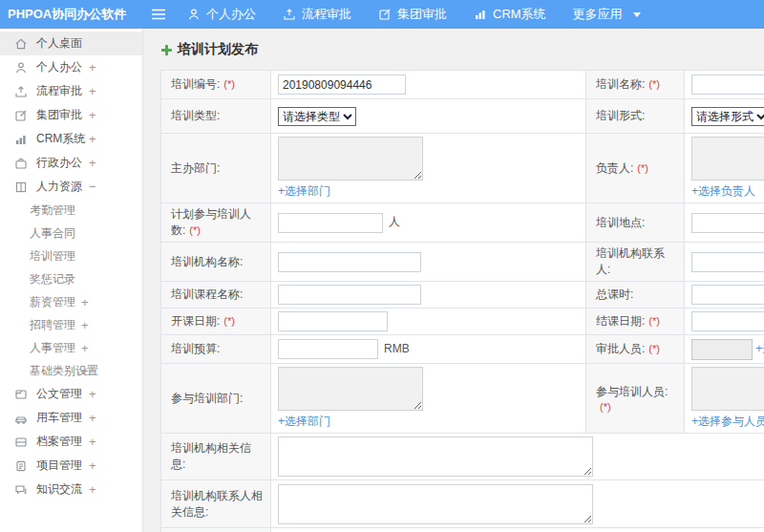  Describe the element at coordinates (216, 504) in the screenshot. I see `org-contact-info-label: 培训机构联系人相关信息:` at that location.